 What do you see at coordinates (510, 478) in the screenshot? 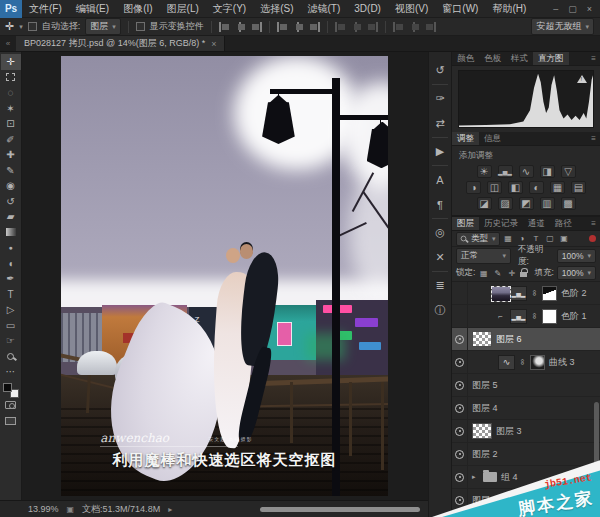
I see `layer-name: 组 4` at bounding box center [510, 478].